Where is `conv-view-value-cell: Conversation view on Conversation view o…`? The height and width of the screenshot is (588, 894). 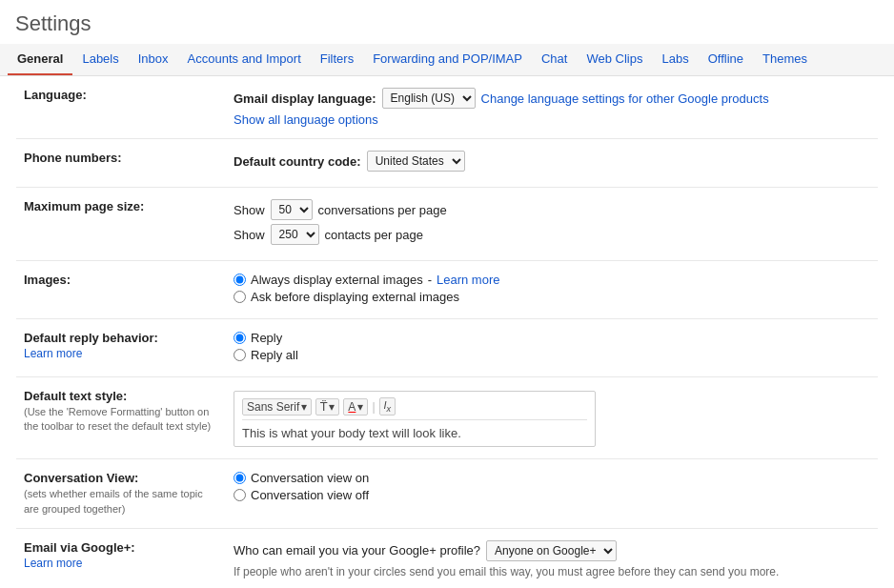
conv-view-value-cell: Conversation view on Conversation view o… is located at coordinates (552, 494).